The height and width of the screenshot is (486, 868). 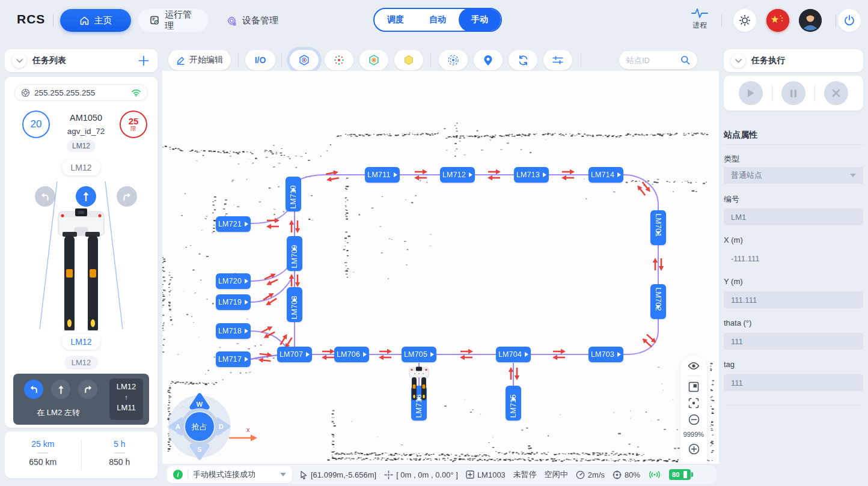 What do you see at coordinates (778, 20) in the screenshot?
I see `language-flag-button` at bounding box center [778, 20].